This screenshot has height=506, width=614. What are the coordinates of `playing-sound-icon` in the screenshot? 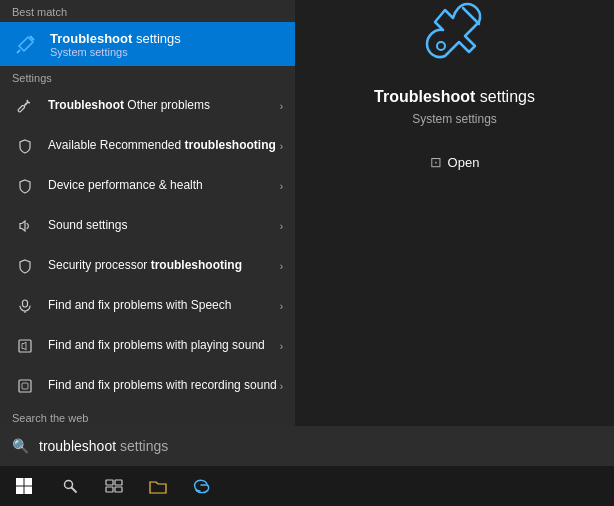 It's located at (25, 346).